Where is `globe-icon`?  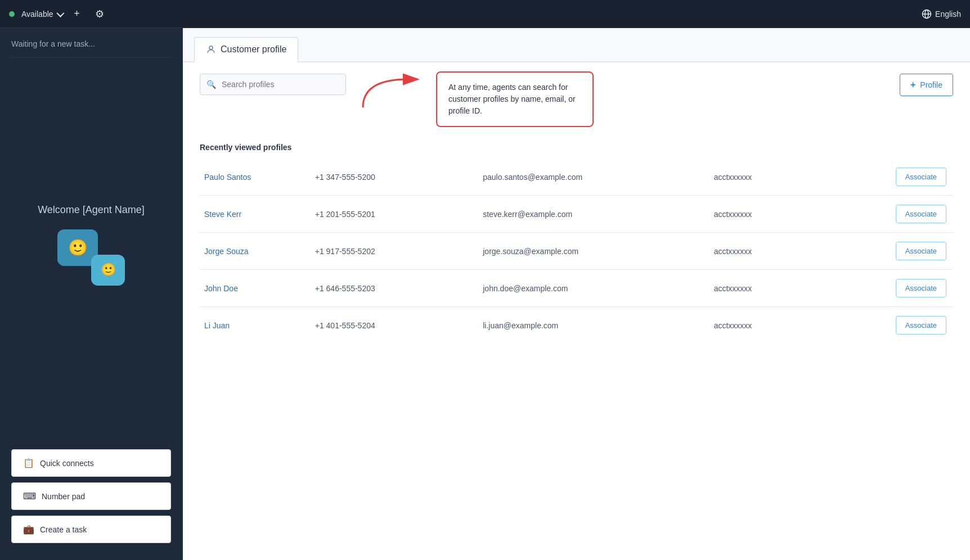 globe-icon is located at coordinates (927, 14).